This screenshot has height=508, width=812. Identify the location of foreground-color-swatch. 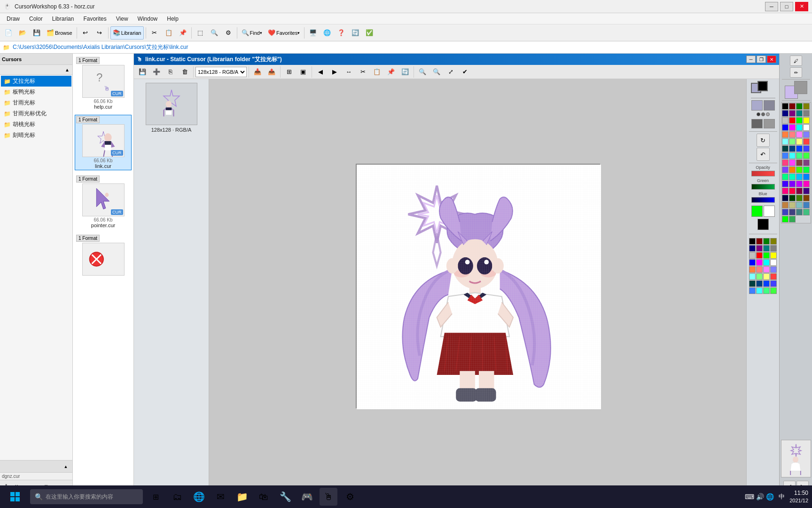
(763, 86).